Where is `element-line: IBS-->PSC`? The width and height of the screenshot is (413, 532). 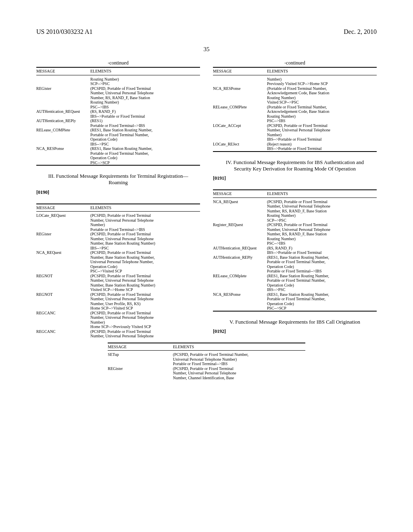 element-line: IBS-->PSC is located at coordinates (145, 248).